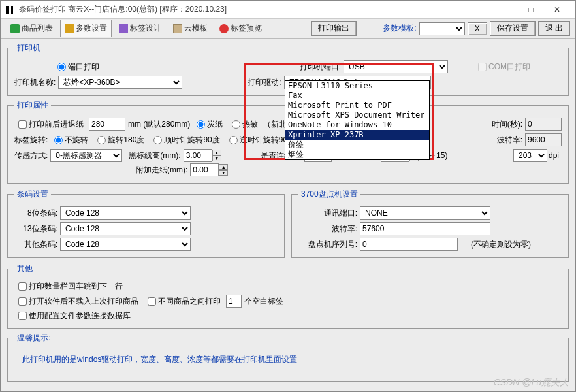  What do you see at coordinates (125, 213) in the screenshot?
I see `barcode8-select: Code 128` at bounding box center [125, 213].